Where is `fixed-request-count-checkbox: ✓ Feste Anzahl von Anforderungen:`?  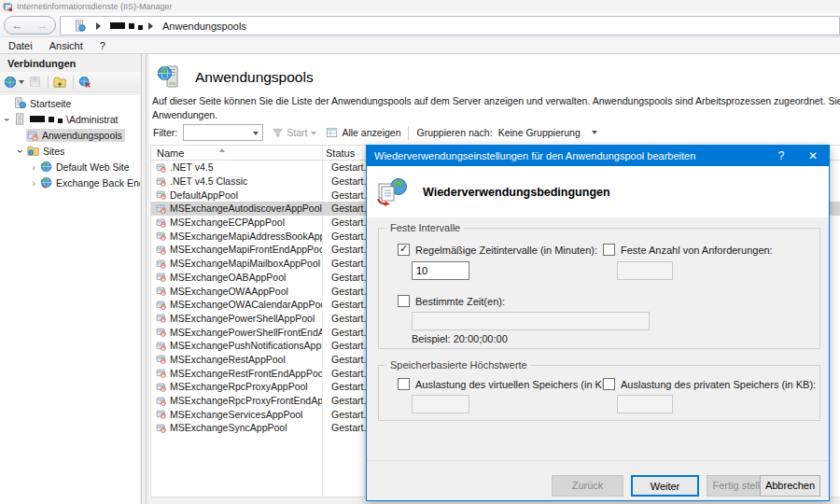
fixed-request-count-checkbox: ✓ Feste Anzahl von Anforderungen: is located at coordinates (688, 250).